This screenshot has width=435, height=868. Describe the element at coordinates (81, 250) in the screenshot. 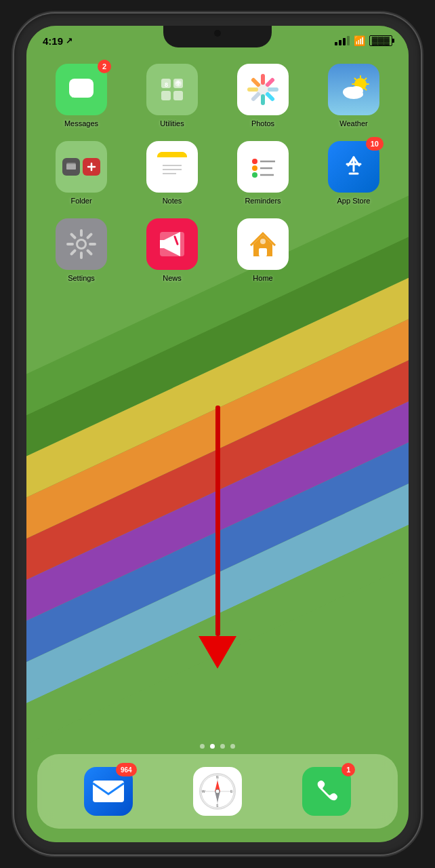

I see `app-settings: Settings` at that location.